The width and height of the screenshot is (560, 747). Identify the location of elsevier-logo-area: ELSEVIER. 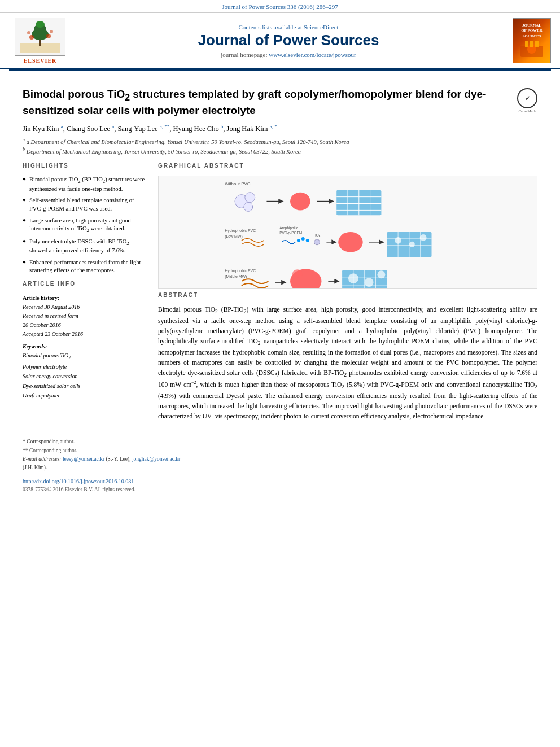
(40, 41).